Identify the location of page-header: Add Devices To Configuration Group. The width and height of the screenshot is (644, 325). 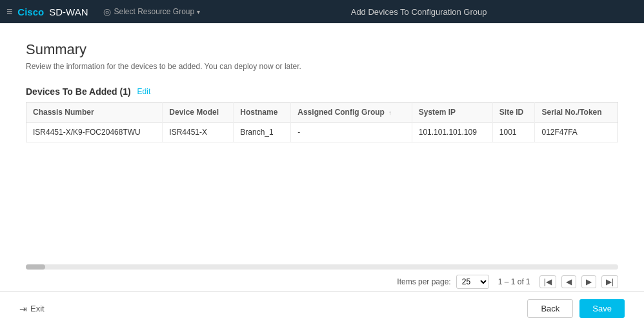
(419, 12).